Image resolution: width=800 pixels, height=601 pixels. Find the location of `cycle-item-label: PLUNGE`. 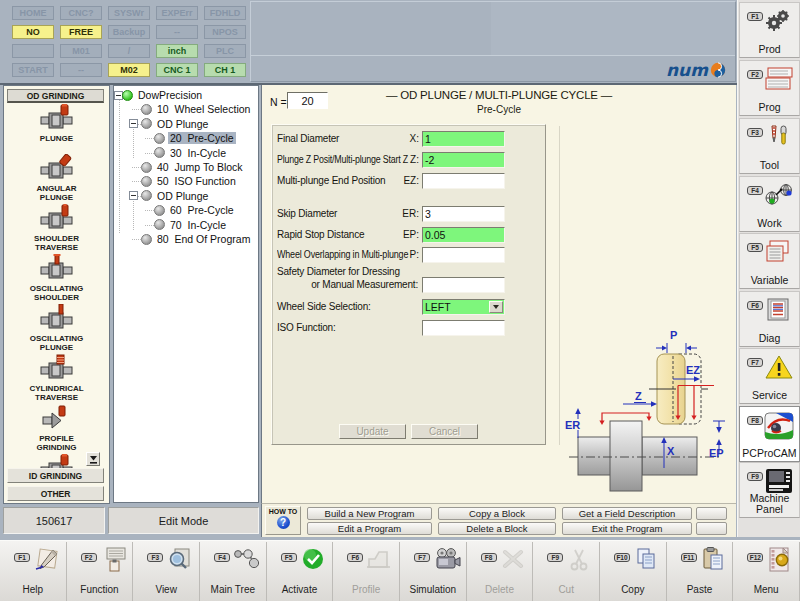

cycle-item-label: PLUNGE is located at coordinates (56, 138).